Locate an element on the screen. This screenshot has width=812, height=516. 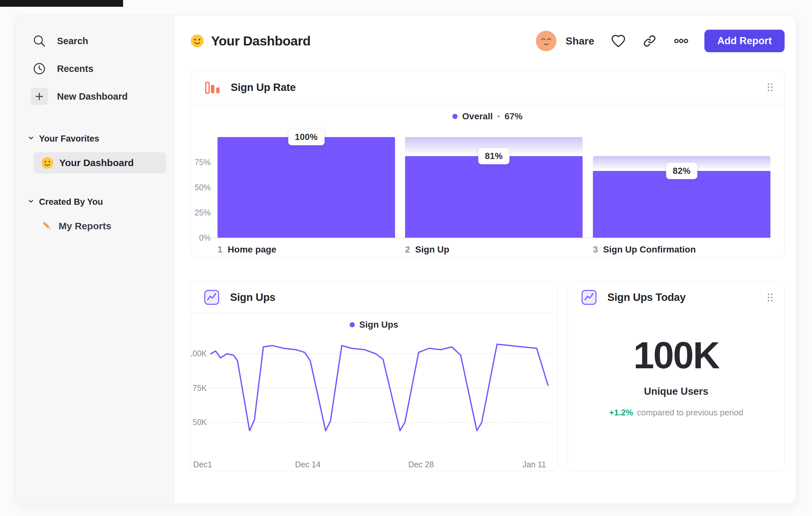
dashboard-header: Your Dashboard Share Add Report is located at coordinates (488, 41).